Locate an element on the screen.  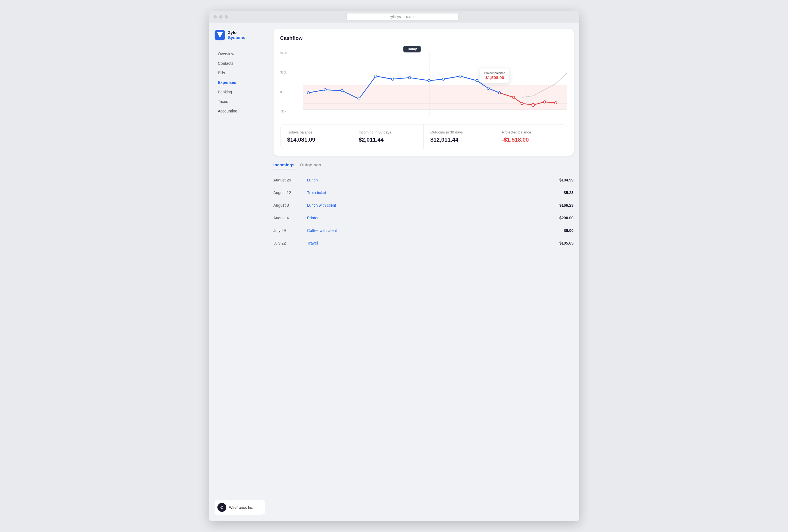
tx-amount: $200.00 is located at coordinates (567, 218).